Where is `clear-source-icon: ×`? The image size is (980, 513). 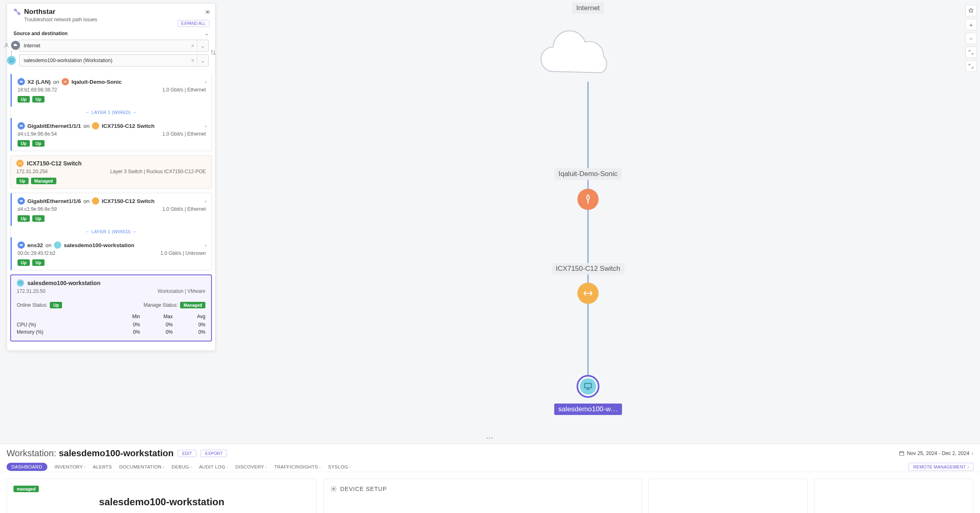 clear-source-icon: × is located at coordinates (193, 46).